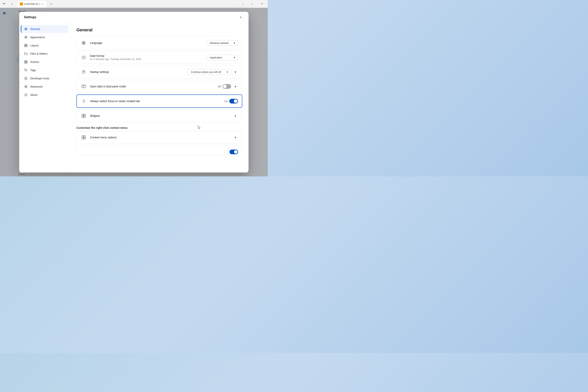  What do you see at coordinates (236, 116) in the screenshot?
I see `widgets-expand-button: ▾` at bounding box center [236, 116].